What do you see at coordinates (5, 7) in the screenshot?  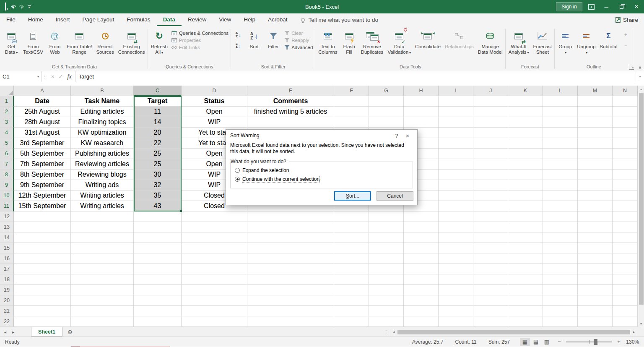 I see `save-button` at bounding box center [5, 7].